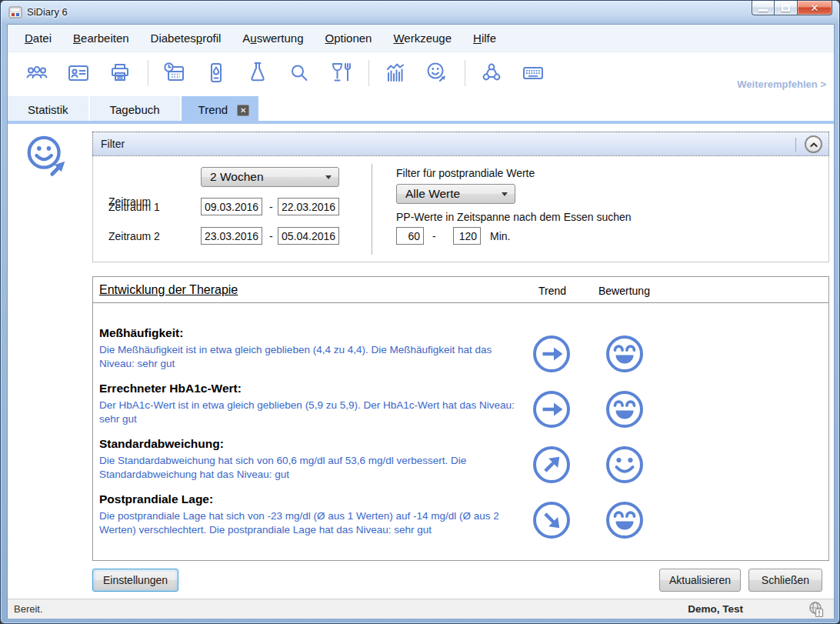 The image size is (840, 624). I want to click on globe-status-icon, so click(816, 609).